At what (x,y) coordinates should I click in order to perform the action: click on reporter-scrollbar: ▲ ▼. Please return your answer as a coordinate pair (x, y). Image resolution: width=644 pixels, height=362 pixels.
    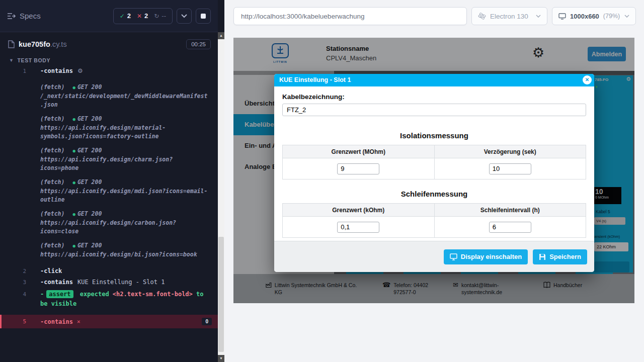
    Looking at the image, I should click on (221, 197).